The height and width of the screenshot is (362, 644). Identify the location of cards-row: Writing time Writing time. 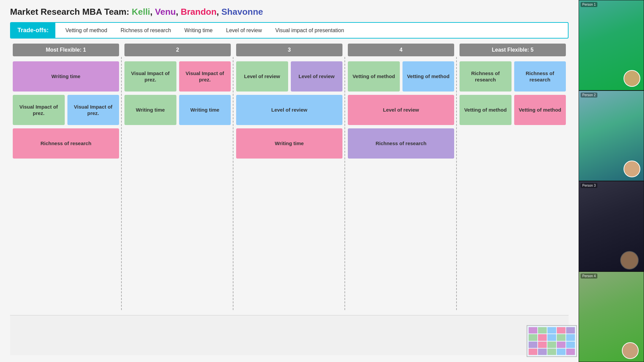
(178, 110).